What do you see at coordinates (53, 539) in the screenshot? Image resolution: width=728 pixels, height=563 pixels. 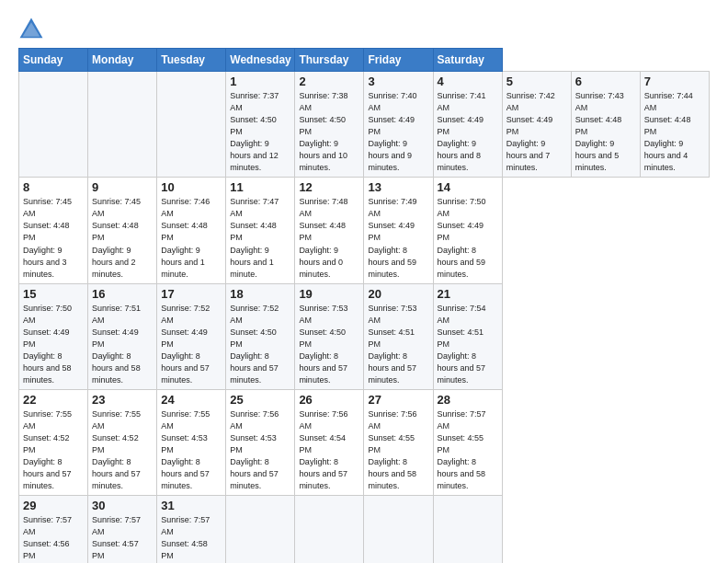 I see `day-info: Sunrise: 7:57 AMSunset: 4:56 PMDaylight:…` at bounding box center [53, 539].